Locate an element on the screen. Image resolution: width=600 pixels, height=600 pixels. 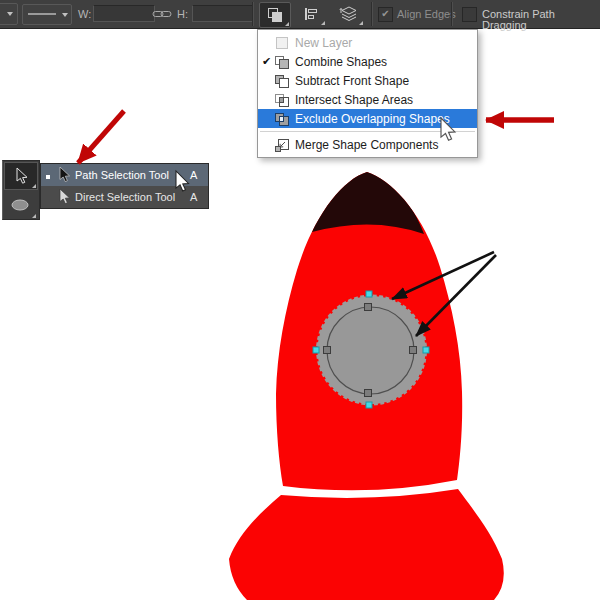
menu-item-intersect-shape-areas: Intersect Shape Areas is located at coordinates (368, 100).